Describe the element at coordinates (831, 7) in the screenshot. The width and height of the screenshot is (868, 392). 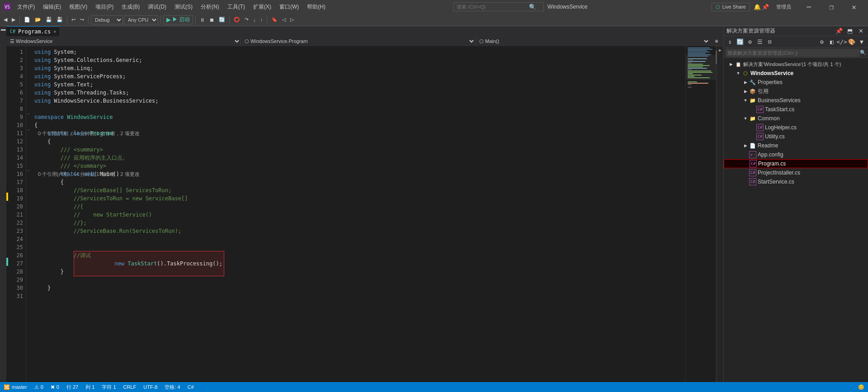
I see `restore-button: ❐` at that location.